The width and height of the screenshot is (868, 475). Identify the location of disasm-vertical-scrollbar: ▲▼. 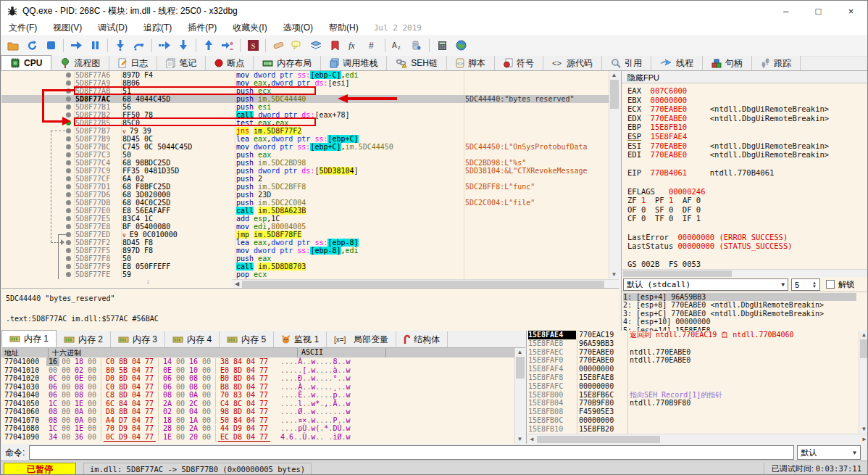
(614, 175).